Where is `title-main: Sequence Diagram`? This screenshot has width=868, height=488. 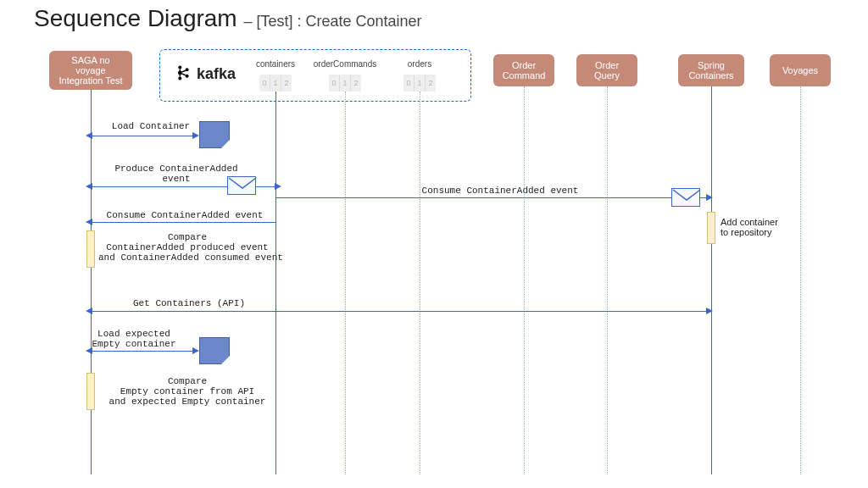 title-main: Sequence Diagram is located at coordinates (136, 19).